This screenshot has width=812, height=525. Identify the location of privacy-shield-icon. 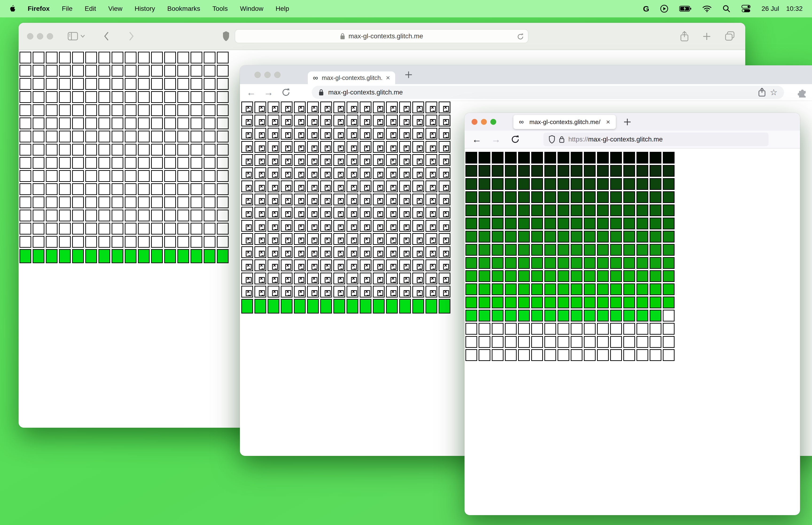
(226, 36).